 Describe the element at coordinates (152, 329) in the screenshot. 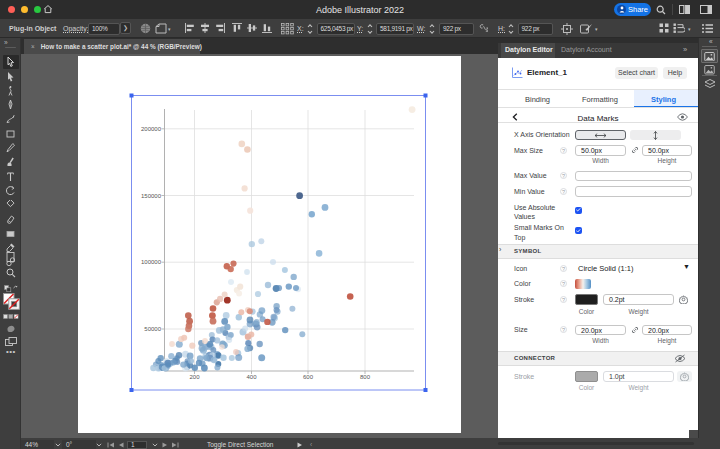

I see `svg-text: 50000` at that location.